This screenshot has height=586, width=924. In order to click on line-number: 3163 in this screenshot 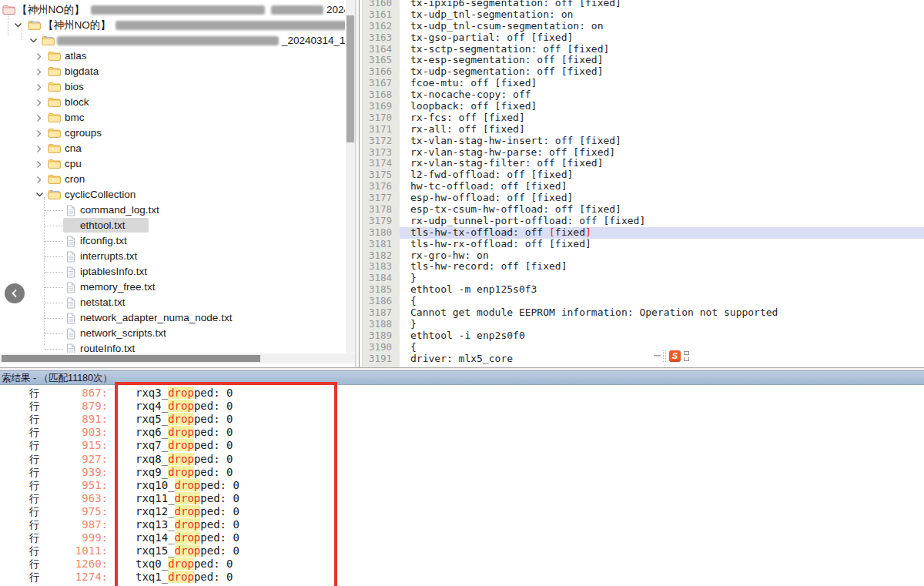, I will do `click(380, 39)`.